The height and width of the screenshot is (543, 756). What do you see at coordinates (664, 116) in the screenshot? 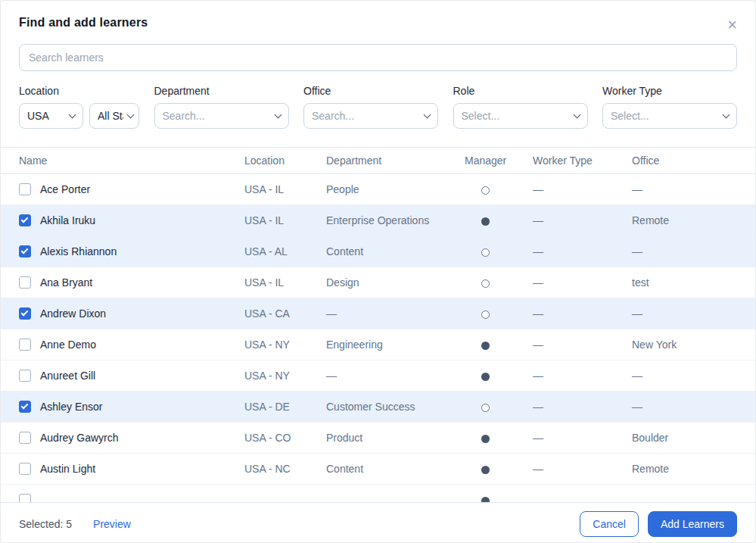
I see `worker-type-select-value: Select...` at bounding box center [664, 116].